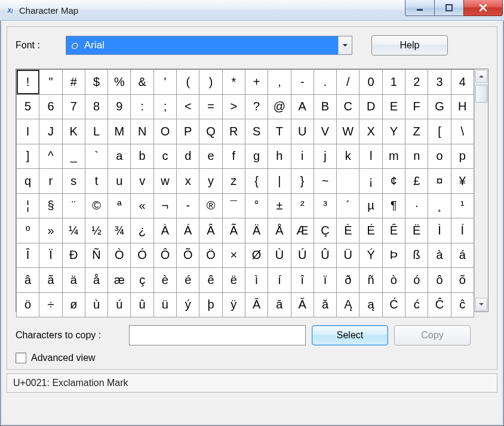  What do you see at coordinates (142, 206) in the screenshot?
I see `char-cell: «` at bounding box center [142, 206].